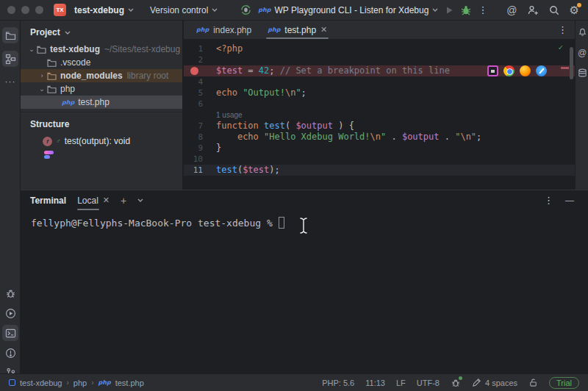 The width and height of the screenshot is (588, 391). I want to click on run-tool-icon, so click(10, 313).